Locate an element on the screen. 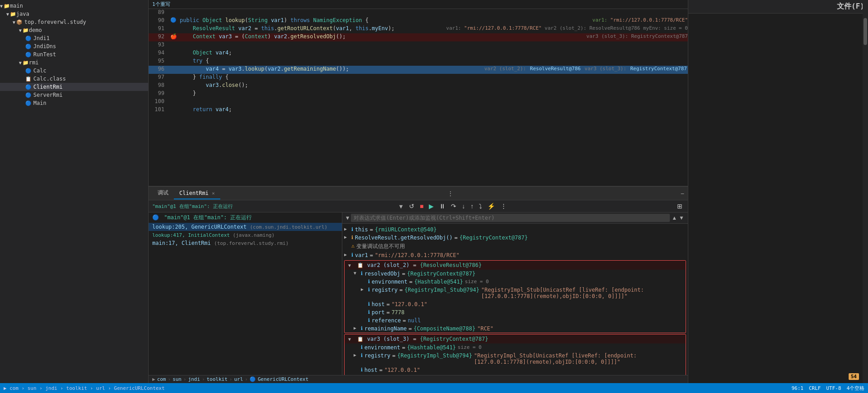  warn-icon: ⚠ is located at coordinates (353, 246).